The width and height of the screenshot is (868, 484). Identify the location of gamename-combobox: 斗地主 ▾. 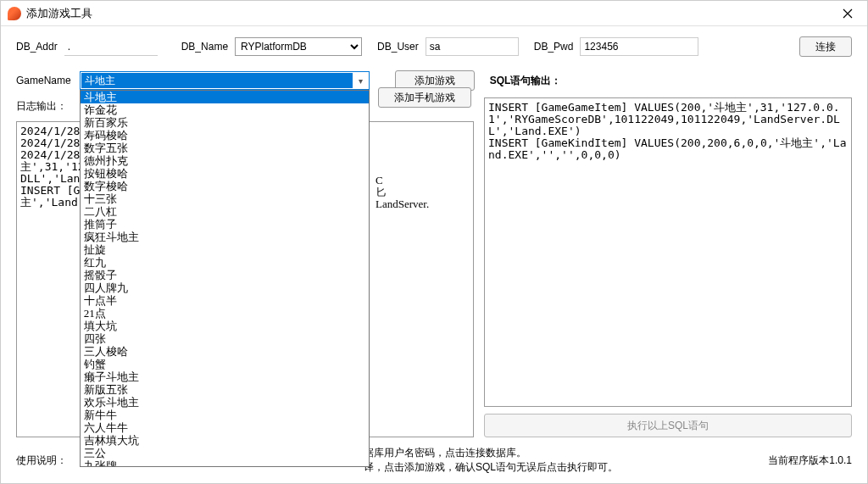
(225, 81).